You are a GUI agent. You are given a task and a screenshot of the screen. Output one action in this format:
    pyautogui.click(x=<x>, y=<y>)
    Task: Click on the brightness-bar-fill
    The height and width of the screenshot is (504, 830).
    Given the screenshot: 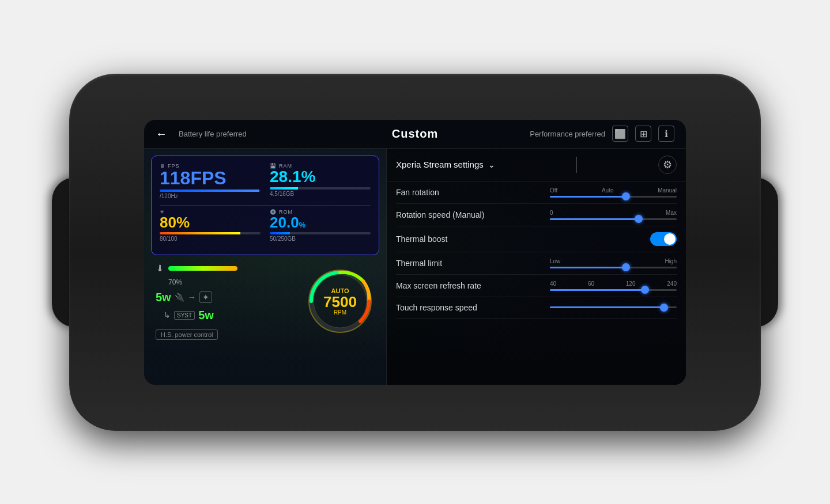 What is the action you would take?
    pyautogui.click(x=200, y=233)
    